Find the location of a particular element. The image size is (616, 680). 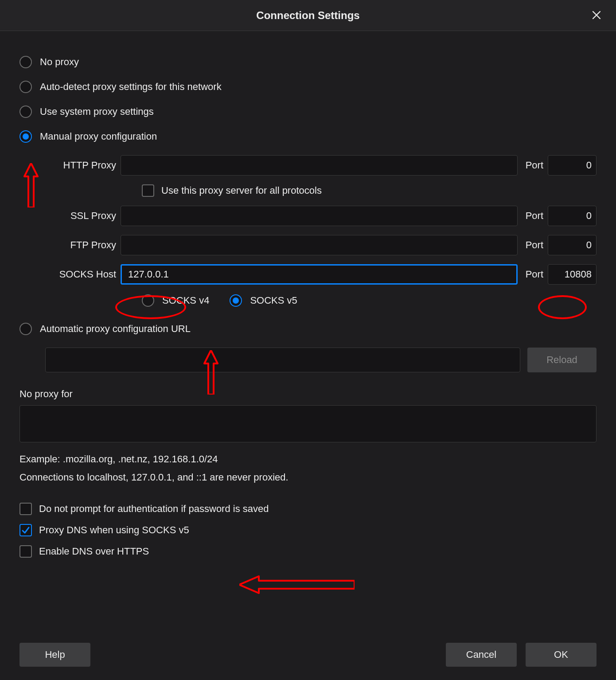

annotation-arrow-proxy-dns is located at coordinates (297, 585).